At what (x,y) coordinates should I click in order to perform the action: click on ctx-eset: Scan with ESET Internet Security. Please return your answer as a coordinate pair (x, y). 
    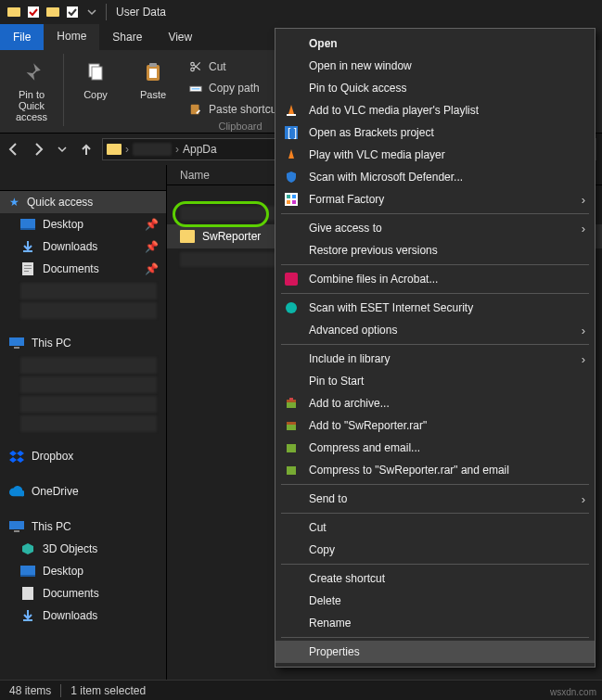
    Looking at the image, I should click on (435, 308).